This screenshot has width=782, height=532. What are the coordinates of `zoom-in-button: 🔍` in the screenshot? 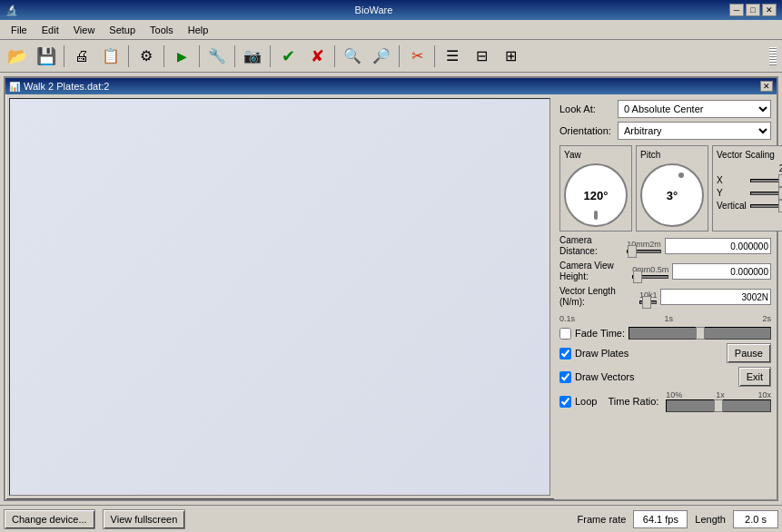 It's located at (352, 56).